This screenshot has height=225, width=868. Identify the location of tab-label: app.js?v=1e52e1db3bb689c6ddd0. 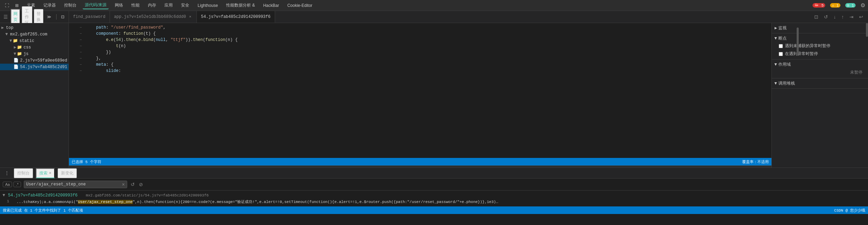
(150, 17).